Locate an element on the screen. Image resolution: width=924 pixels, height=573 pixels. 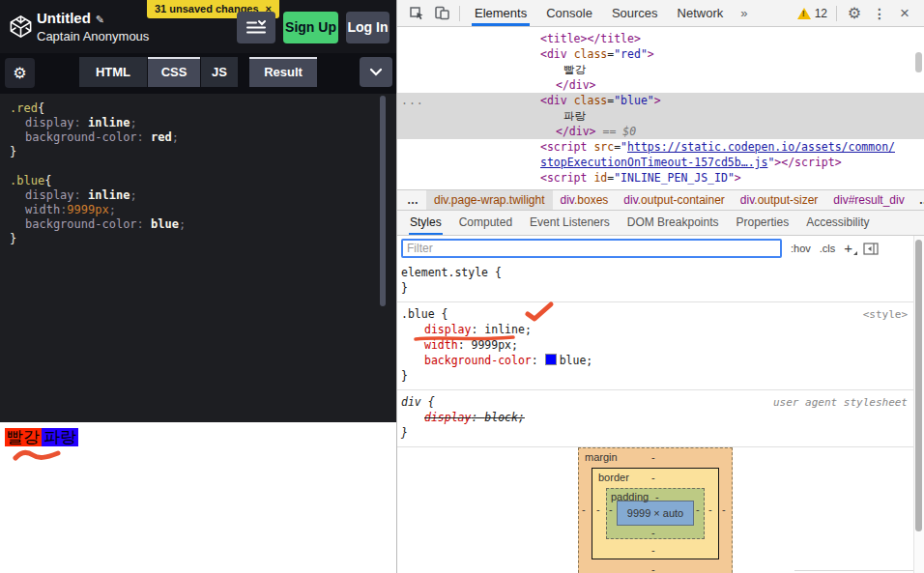
toggle-hover-state-button: :hov is located at coordinates (800, 248).